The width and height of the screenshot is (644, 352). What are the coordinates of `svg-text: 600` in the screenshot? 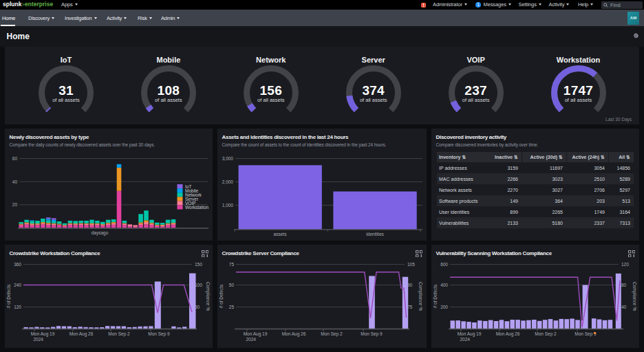 It's located at (444, 264).